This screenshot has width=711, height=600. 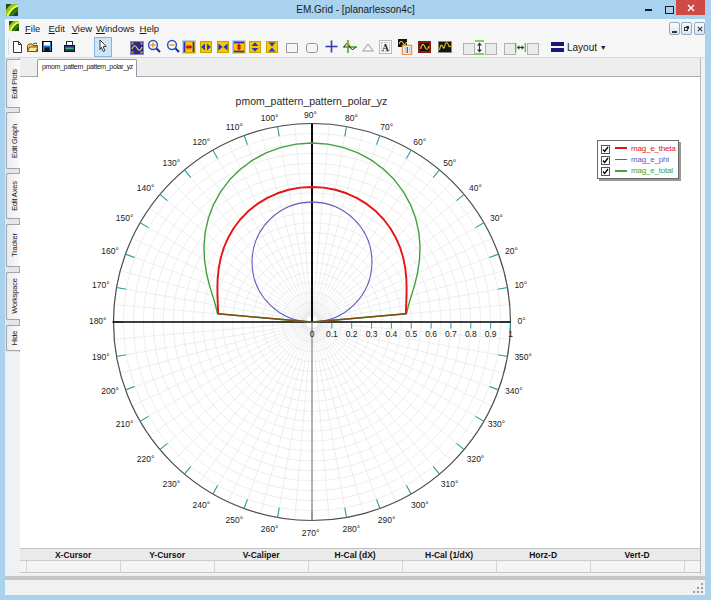 What do you see at coordinates (125, 218) in the screenshot?
I see `svg-text: 150°` at bounding box center [125, 218].